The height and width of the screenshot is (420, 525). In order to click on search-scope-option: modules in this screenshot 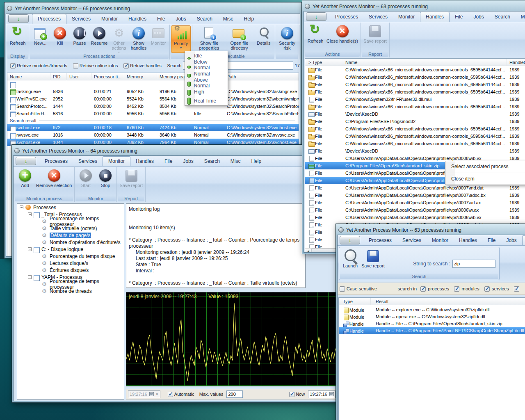, I will do `click(467, 289)`.